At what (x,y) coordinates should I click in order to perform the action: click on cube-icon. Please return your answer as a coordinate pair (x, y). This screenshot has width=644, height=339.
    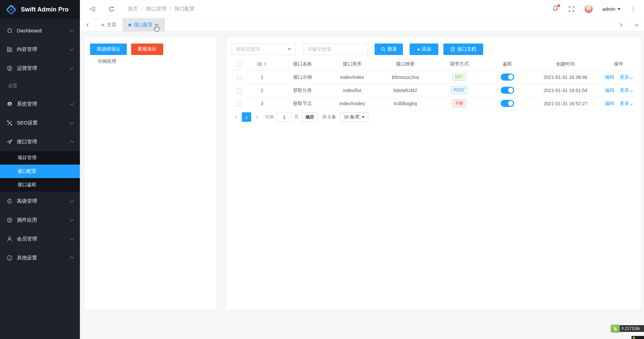
    Looking at the image, I should click on (9, 220).